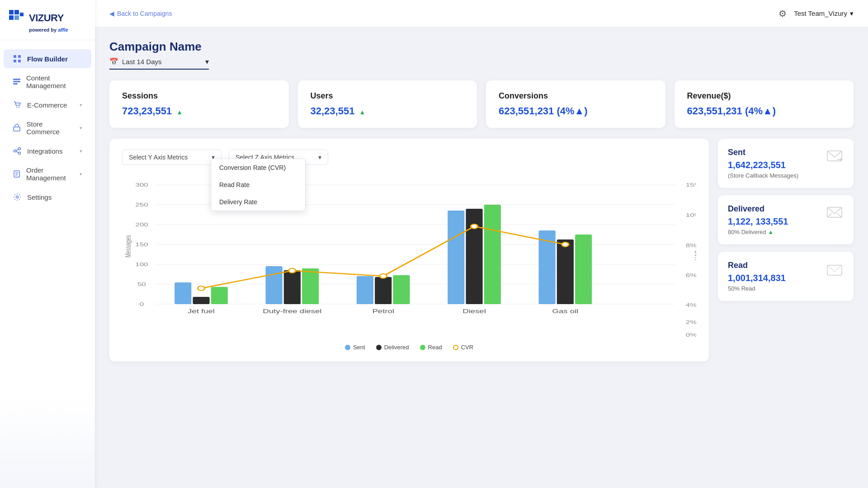  What do you see at coordinates (258, 168) in the screenshot?
I see `dropdown-item-cvr: Conversion Rate (CVR)` at bounding box center [258, 168].